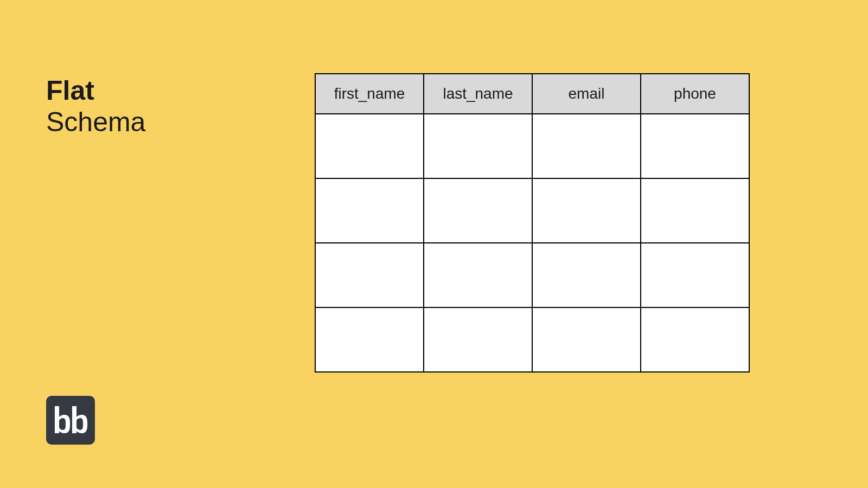 The width and height of the screenshot is (868, 488). What do you see at coordinates (586, 94) in the screenshot?
I see `column-header-email: email` at bounding box center [586, 94].